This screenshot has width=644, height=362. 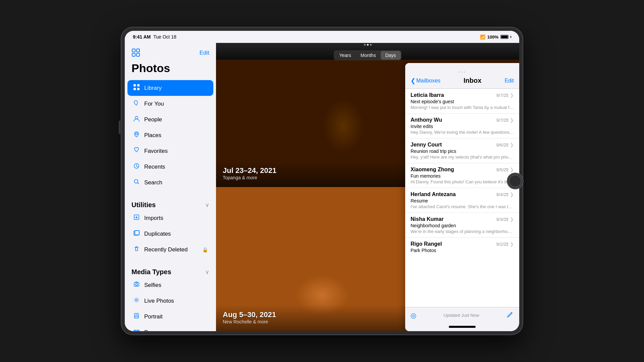 What do you see at coordinates (170, 70) in the screenshot?
I see `photos-app-title: Photos` at bounding box center [170, 70].